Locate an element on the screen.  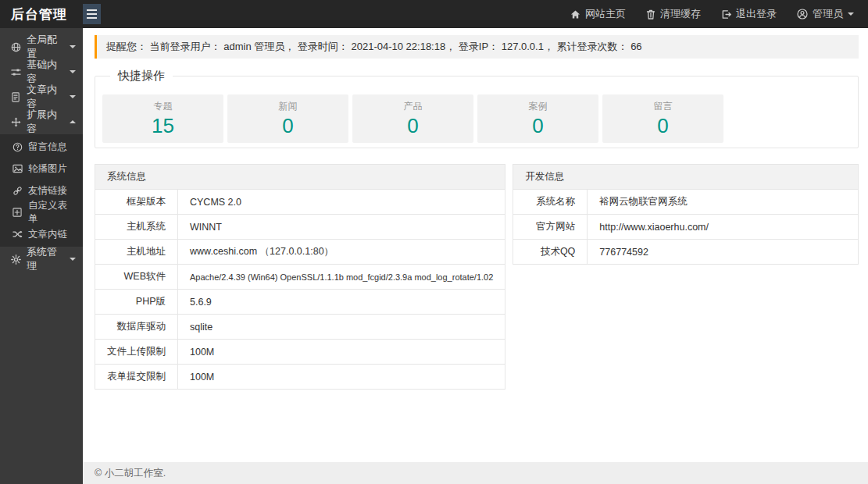
sliders-icon is located at coordinates (16, 72).